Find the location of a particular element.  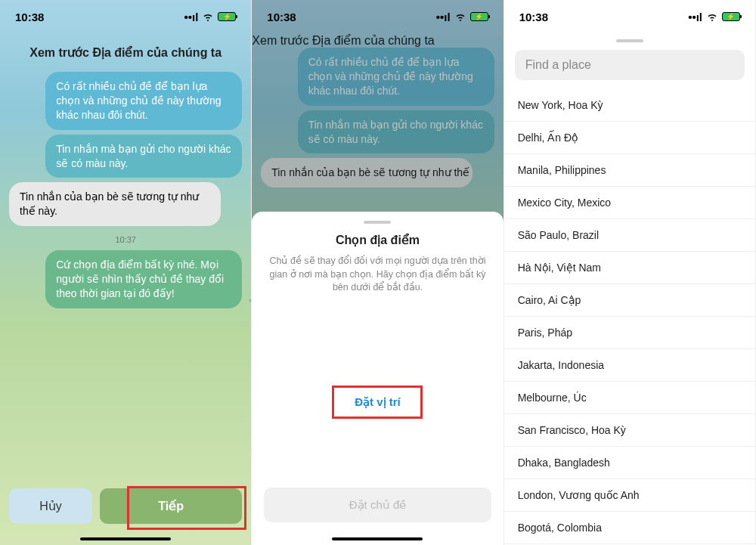

list-item: New York, Hoa Kỳ is located at coordinates (630, 106).